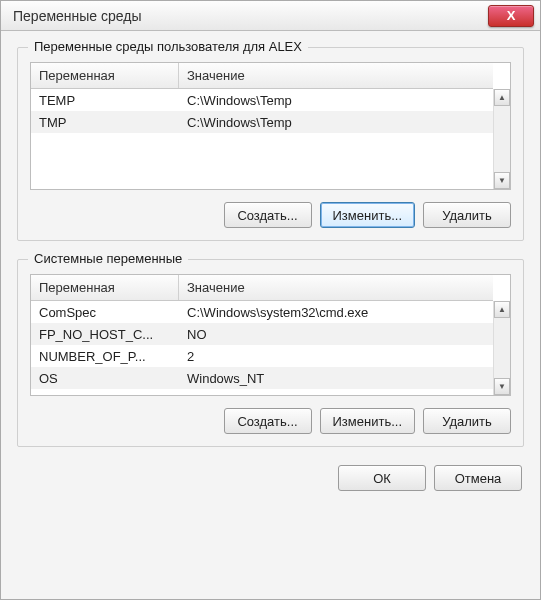 The height and width of the screenshot is (600, 541). Describe the element at coordinates (368, 421) in the screenshot. I see `sys-edit-button: Изменить...` at that location.